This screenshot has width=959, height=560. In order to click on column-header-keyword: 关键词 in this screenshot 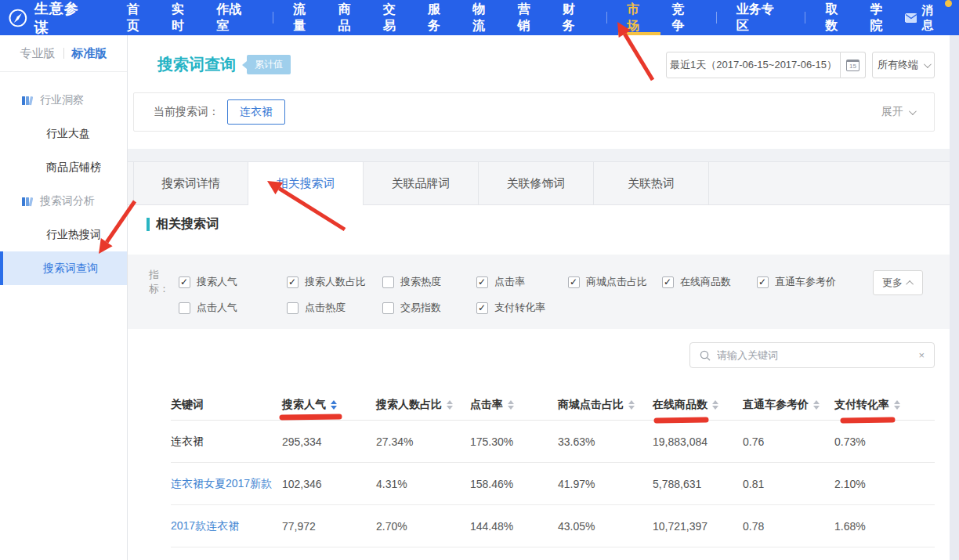, I will do `click(226, 405)`.